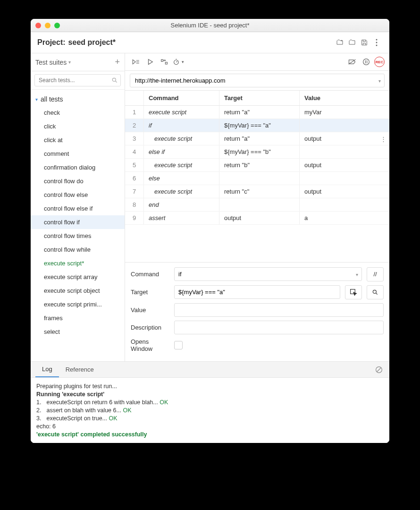 Image resolution: width=420 pixels, height=510 pixels. Describe the element at coordinates (164, 62) in the screenshot. I see `step-button` at that location.